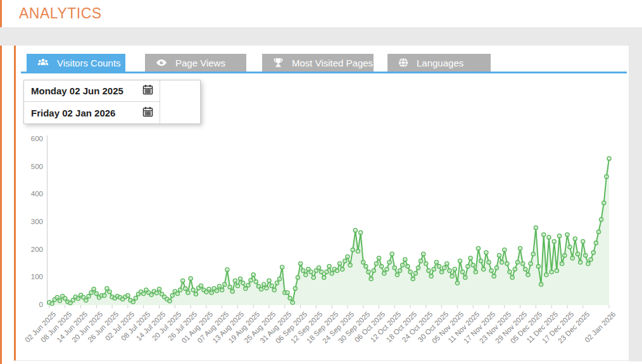  Describe the element at coordinates (439, 63) in the screenshot. I see `tab-languages: Languages` at that location.